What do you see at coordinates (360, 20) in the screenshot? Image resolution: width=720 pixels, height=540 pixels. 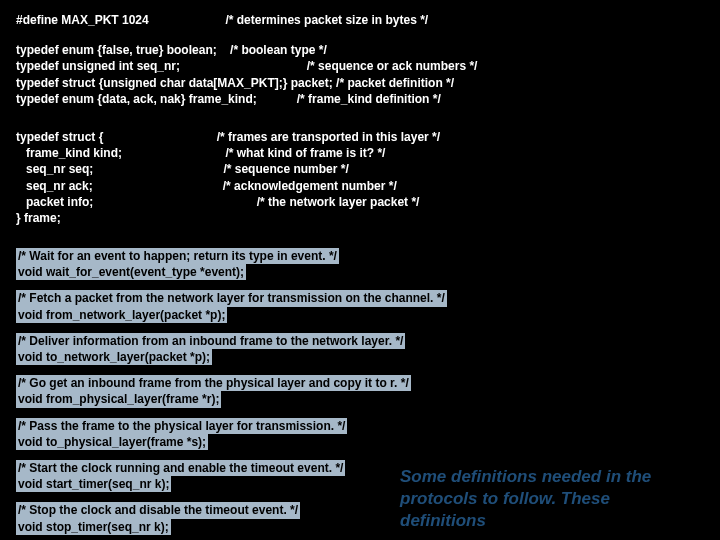 I see `code-line: #define MAX_PKT 1024 /* determines packe…` at bounding box center [360, 20].